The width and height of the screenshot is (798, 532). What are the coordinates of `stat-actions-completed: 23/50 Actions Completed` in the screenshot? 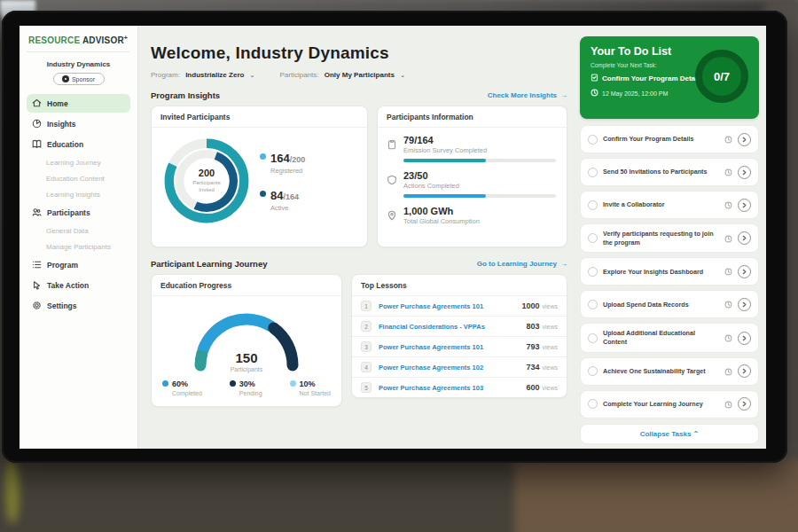 It's located at (472, 184).